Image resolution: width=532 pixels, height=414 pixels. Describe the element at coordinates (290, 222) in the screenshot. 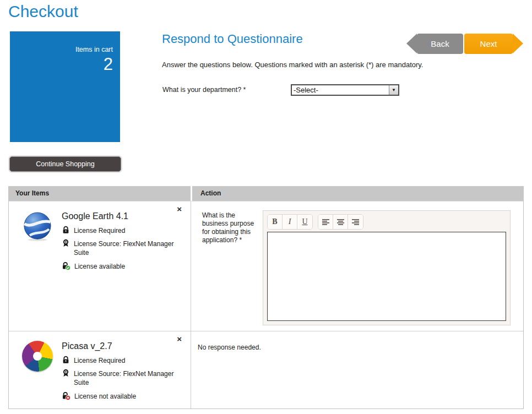

I see `italic-button: I` at that location.